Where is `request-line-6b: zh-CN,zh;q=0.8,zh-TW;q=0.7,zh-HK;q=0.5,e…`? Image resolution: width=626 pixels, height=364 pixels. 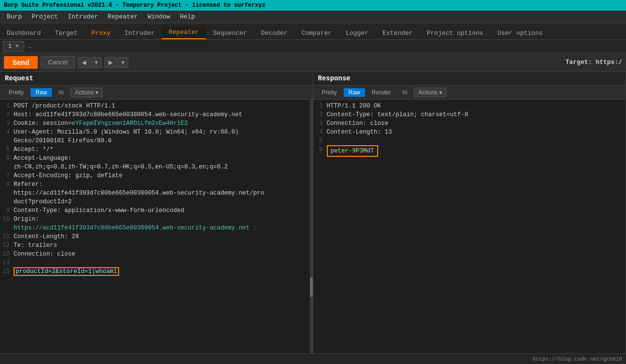 request-line-6b: zh-CN,zh;q=0.8,zh-TW;q=0.7,zh-HK;q=0.5,e… is located at coordinates (156, 167).